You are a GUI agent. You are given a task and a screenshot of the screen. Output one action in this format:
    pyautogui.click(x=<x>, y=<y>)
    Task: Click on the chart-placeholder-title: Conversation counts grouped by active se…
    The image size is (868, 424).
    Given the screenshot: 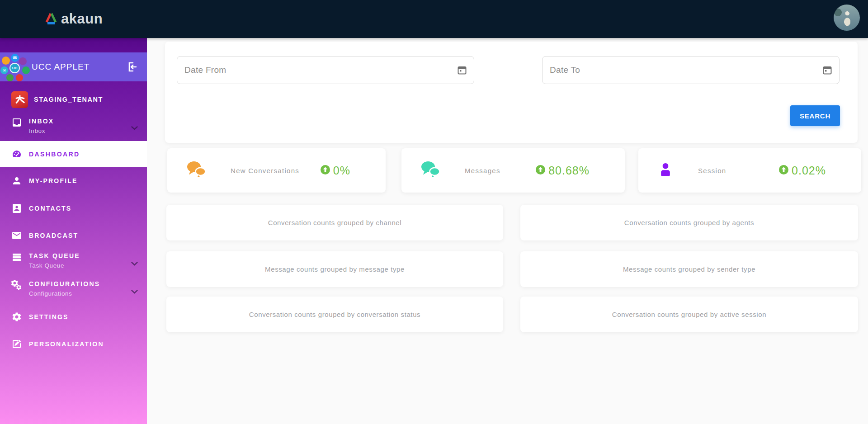 What is the action you would take?
    pyautogui.click(x=689, y=315)
    